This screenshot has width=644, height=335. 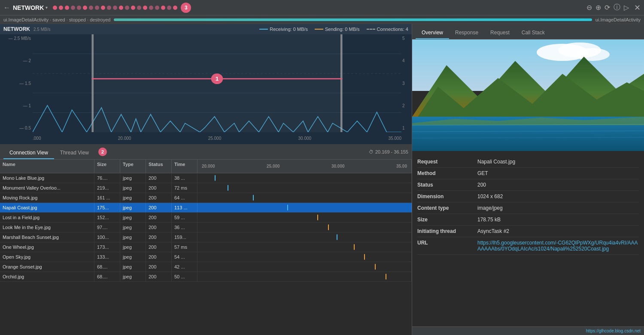 I want to click on refresh-icon: ⟳, so click(x=607, y=8).